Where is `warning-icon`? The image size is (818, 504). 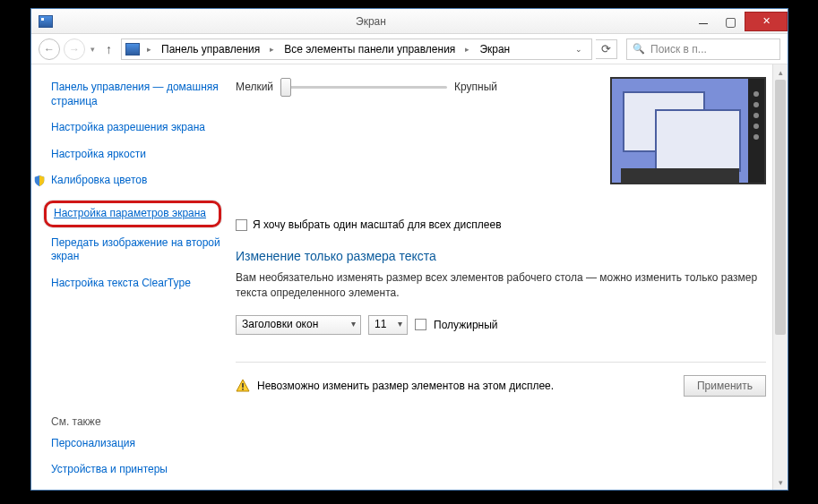
warning-icon is located at coordinates (243, 386).